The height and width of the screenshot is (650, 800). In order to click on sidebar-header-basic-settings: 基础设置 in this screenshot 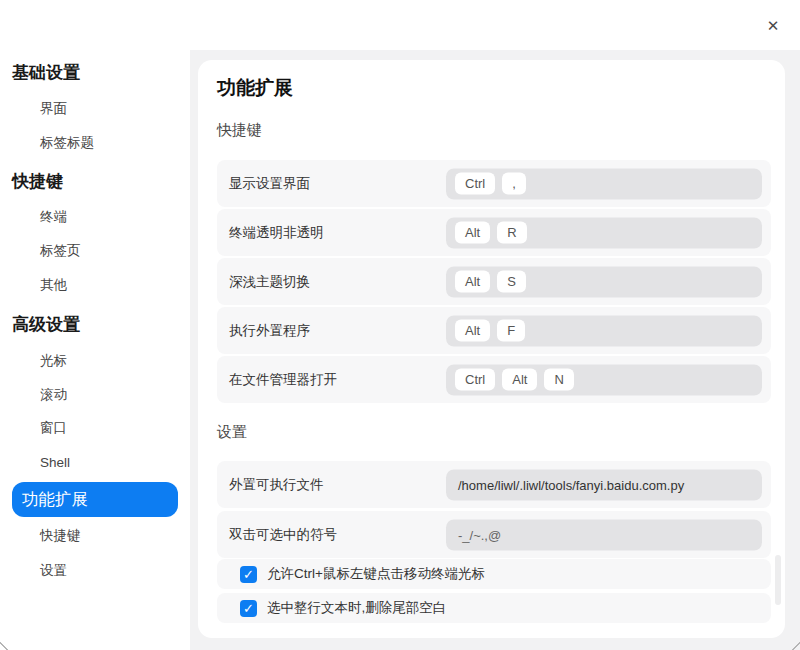, I will do `click(46, 72)`.